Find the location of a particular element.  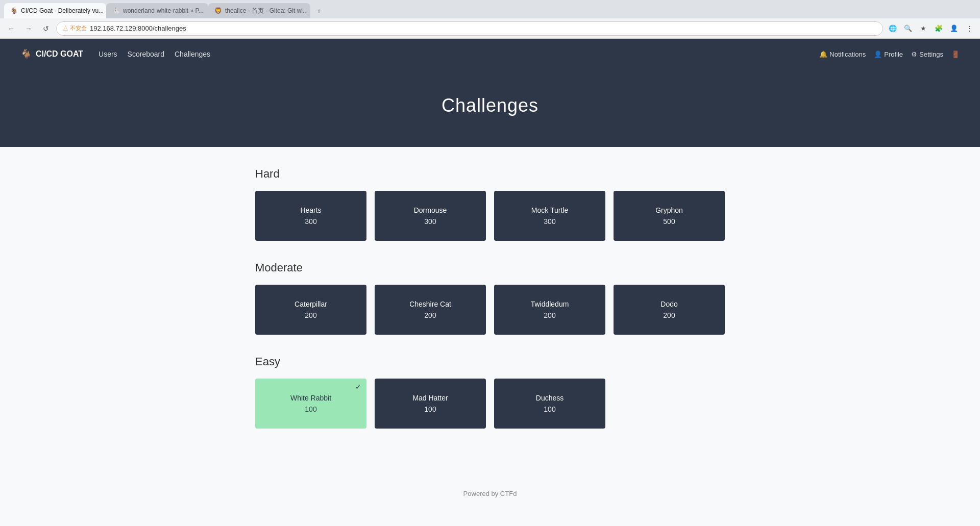

navbar-right: 🔔 Notifications 👤 Profile ⚙ Settings 🚪 is located at coordinates (889, 54).